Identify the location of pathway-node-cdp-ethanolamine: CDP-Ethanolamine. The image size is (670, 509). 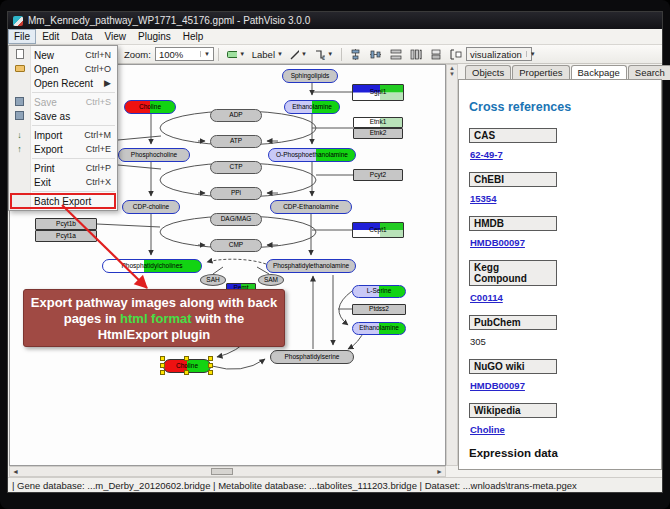
(311, 207).